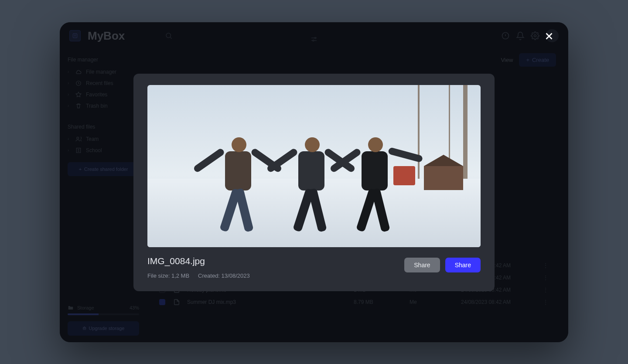 This screenshot has height=364, width=628. What do you see at coordinates (224, 276) in the screenshot?
I see `preview-created: Created: 13/08/2023` at bounding box center [224, 276].